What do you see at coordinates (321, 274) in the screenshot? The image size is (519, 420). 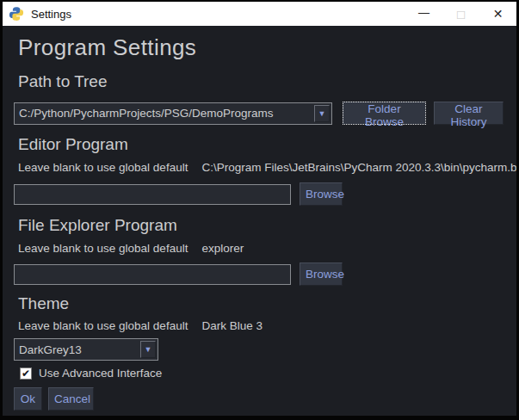 I see `explorer-browse-button: Browse` at bounding box center [321, 274].